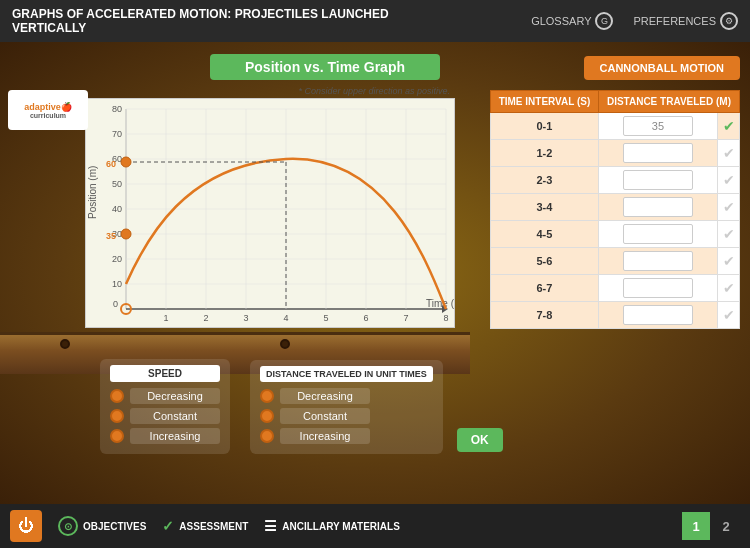  Describe the element at coordinates (325, 396) in the screenshot. I see `distance-label-decreasing: Decreasing` at that location.